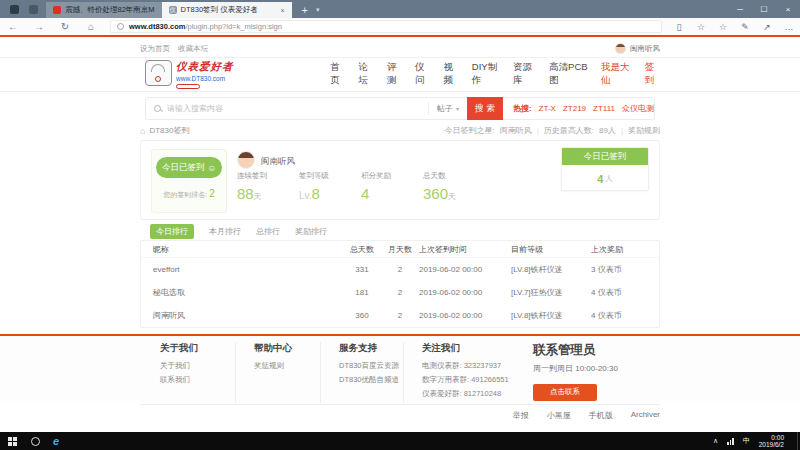  Describe the element at coordinates (298, 108) in the screenshot. I see `search-input` at that location.